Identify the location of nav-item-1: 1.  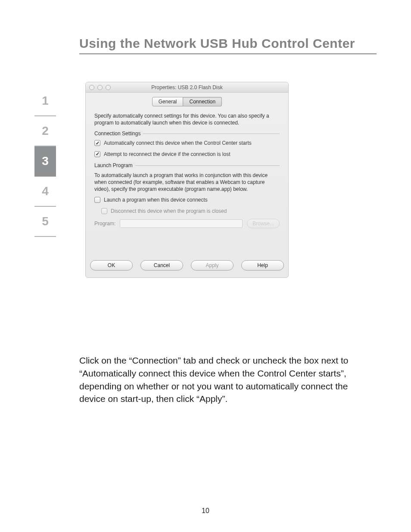
(45, 101).